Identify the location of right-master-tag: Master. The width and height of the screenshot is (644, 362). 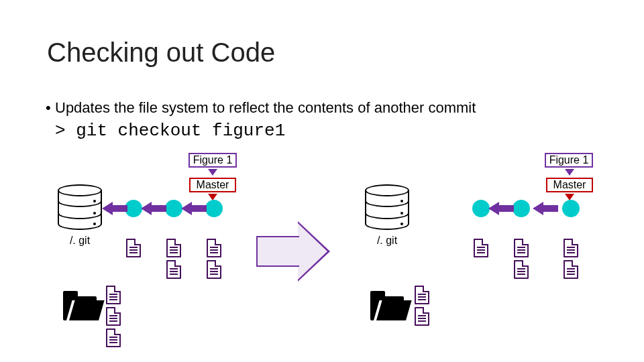
(570, 185).